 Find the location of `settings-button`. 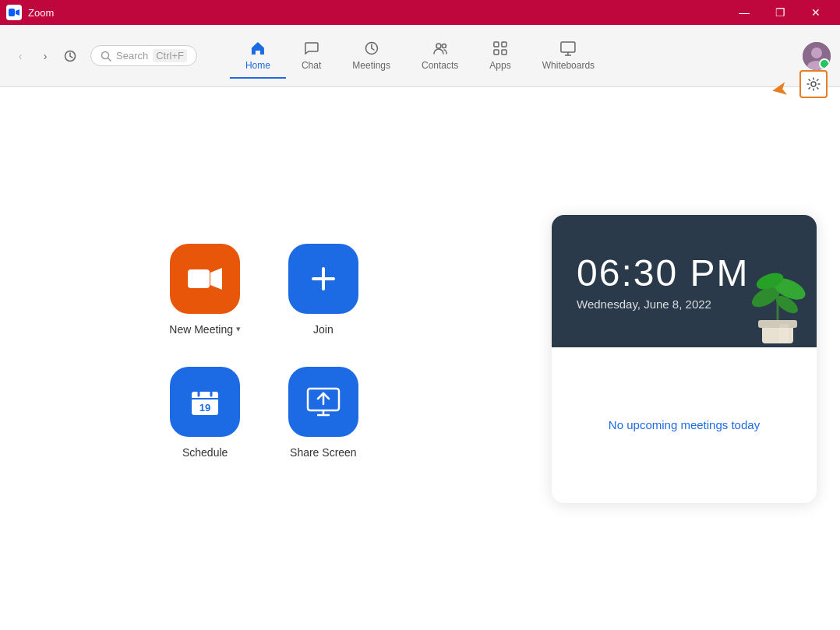

settings-button is located at coordinates (814, 84).